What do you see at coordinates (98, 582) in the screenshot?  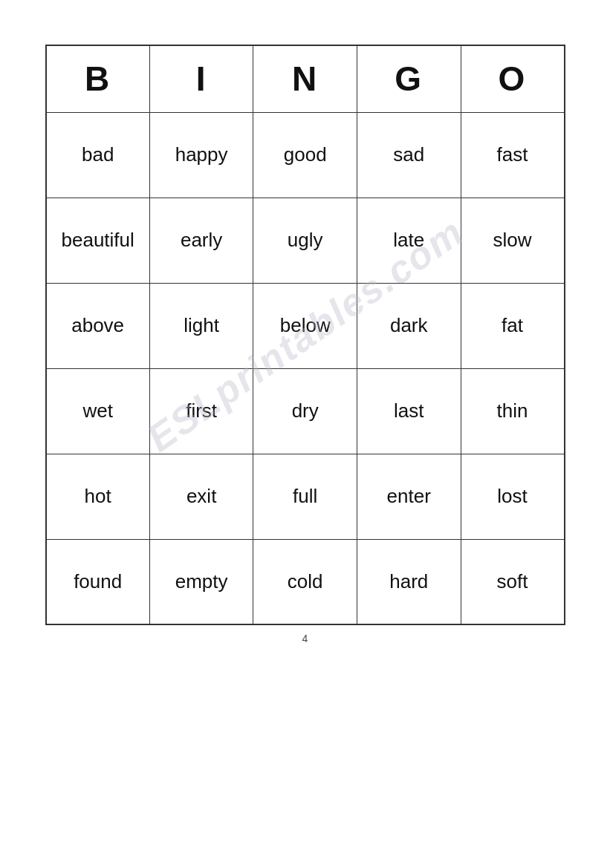 I see `cell-r5-c0: found` at bounding box center [98, 582].